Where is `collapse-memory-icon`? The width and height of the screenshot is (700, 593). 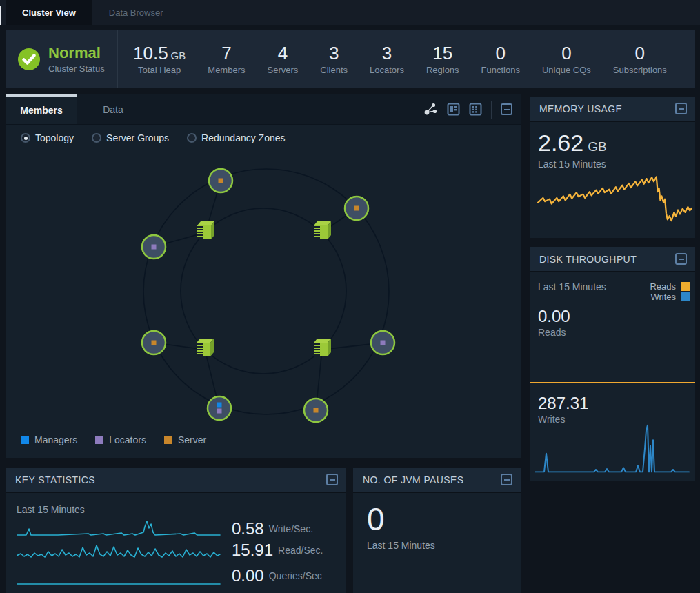
collapse-memory-icon is located at coordinates (681, 109).